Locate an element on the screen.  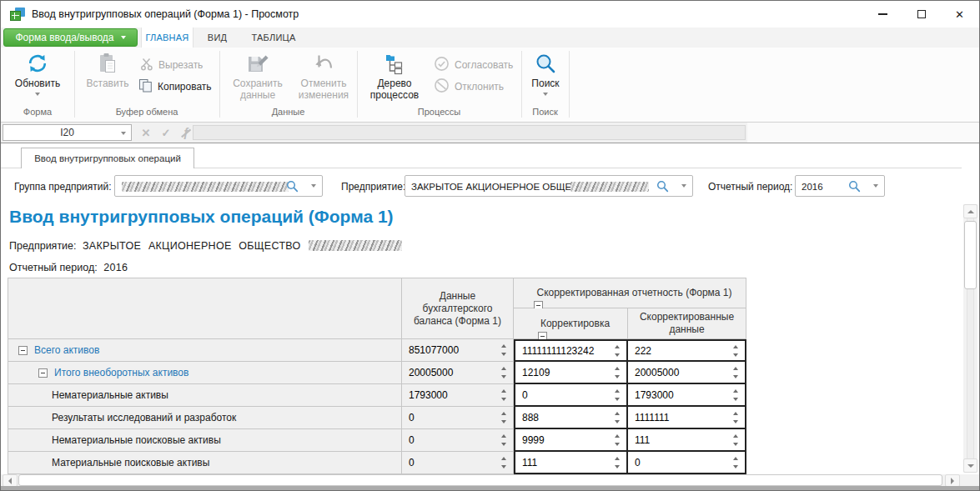
copy-button: Копировать is located at coordinates (175, 87).